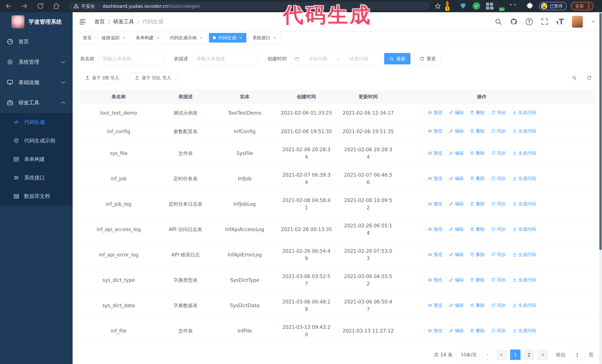 The width and height of the screenshot is (602, 364). I want to click on search-icon, so click(498, 22).